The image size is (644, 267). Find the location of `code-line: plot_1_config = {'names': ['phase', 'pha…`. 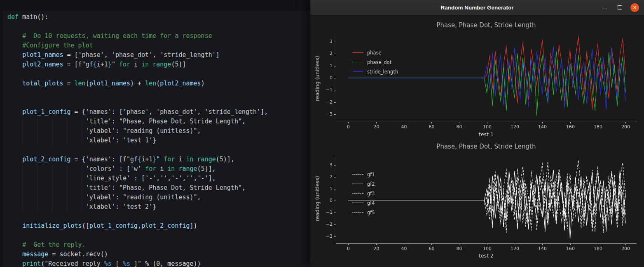

code-line: plot_1_config = {'names': ['phase', 'pha… is located at coordinates (138, 112).